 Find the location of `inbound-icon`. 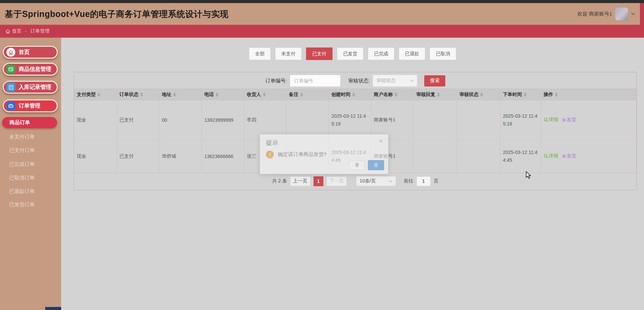

inbound-icon is located at coordinates (11, 87).